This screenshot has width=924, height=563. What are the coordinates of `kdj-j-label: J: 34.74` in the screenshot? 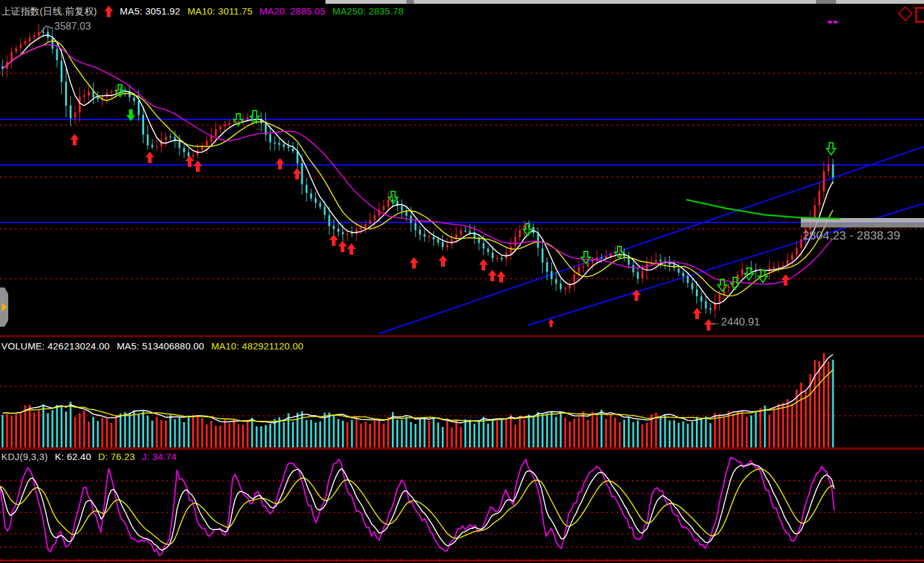 It's located at (159, 457).